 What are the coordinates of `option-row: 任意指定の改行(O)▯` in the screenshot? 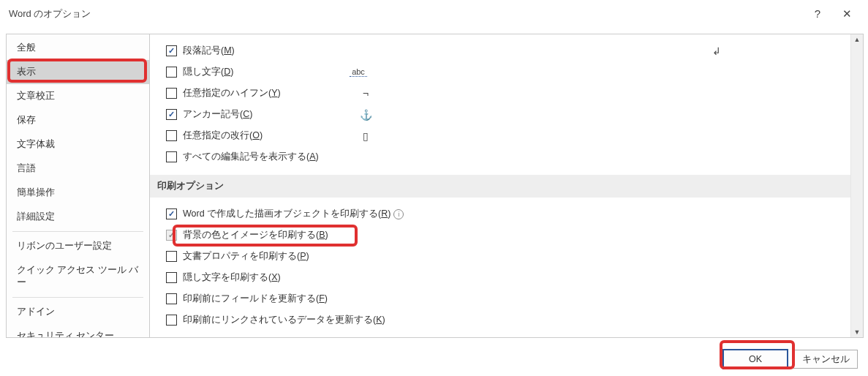 It's located at (505, 136).